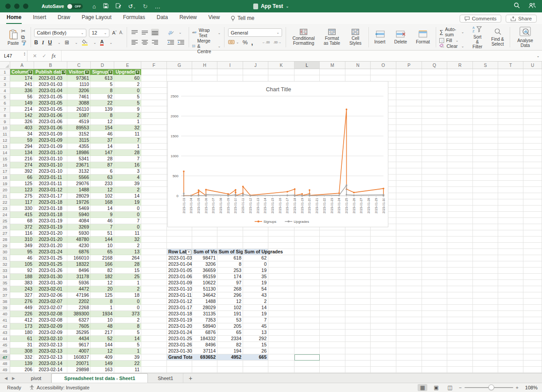  Describe the element at coordinates (8, 6) in the screenshot. I see `close-window-icon` at that location.